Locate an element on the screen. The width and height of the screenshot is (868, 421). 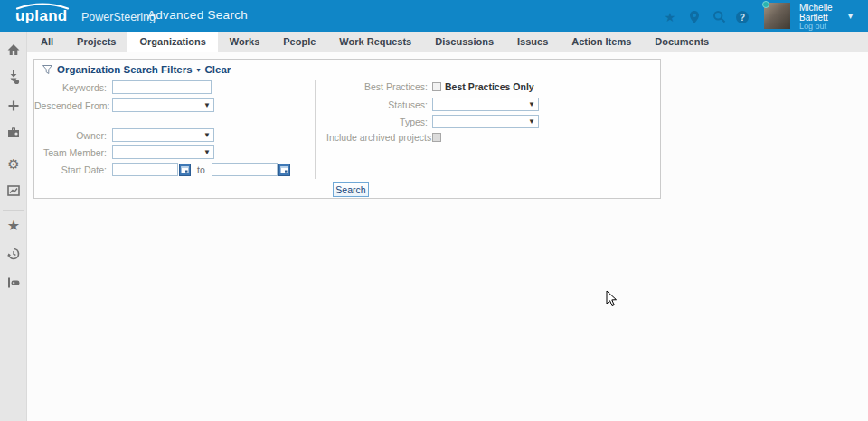
keywords-input is located at coordinates (162, 87).